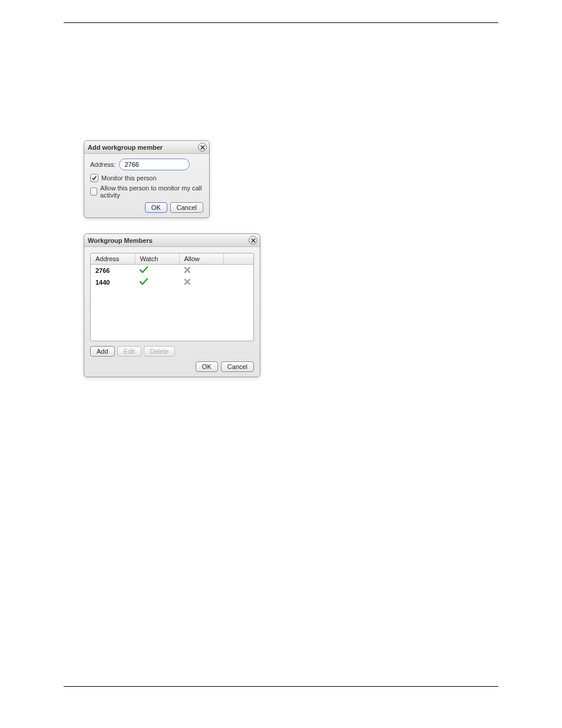 The height and width of the screenshot is (728, 562). What do you see at coordinates (147, 178) in the screenshot?
I see `monitor-checkbox-row: Monitor this person` at bounding box center [147, 178].